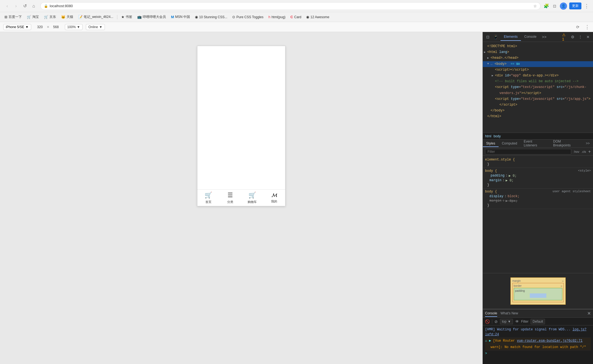 The height and width of the screenshot is (364, 593). What do you see at coordinates (587, 27) in the screenshot?
I see `device-toolbar-more: ⋮` at bounding box center [587, 27].